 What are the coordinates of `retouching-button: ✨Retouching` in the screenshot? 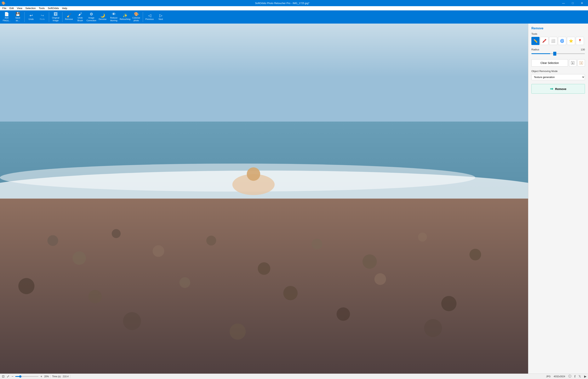 It's located at (125, 17).